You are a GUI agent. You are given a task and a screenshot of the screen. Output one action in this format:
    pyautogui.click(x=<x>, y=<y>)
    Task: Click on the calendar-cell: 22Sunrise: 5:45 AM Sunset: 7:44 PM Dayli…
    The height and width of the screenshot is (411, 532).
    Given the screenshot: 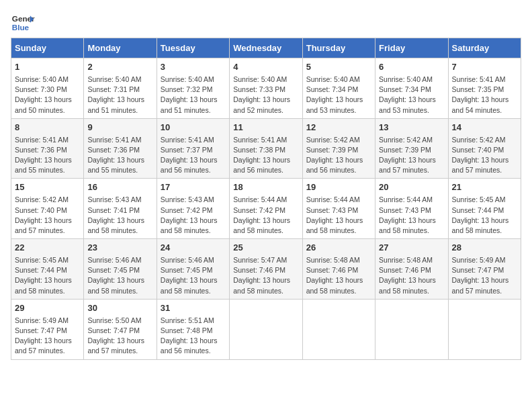 What is the action you would take?
    pyautogui.click(x=48, y=269)
    